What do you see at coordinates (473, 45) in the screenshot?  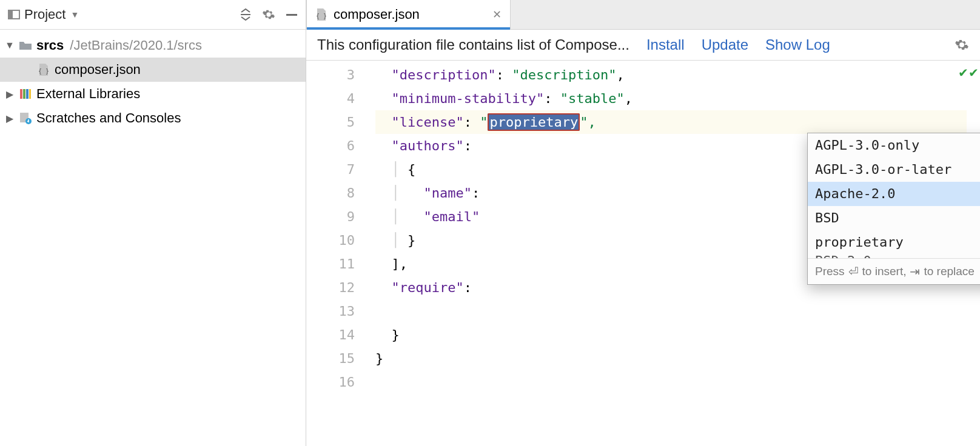 I see `info-message: This configuration file contains list of…` at bounding box center [473, 45].